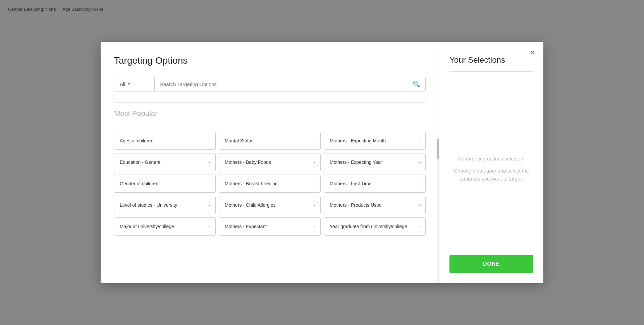 The image size is (644, 325). Describe the element at coordinates (270, 184) in the screenshot. I see `option-btn-mothers-breast-feeding: Mothers - Breast Feeding ›` at that location.